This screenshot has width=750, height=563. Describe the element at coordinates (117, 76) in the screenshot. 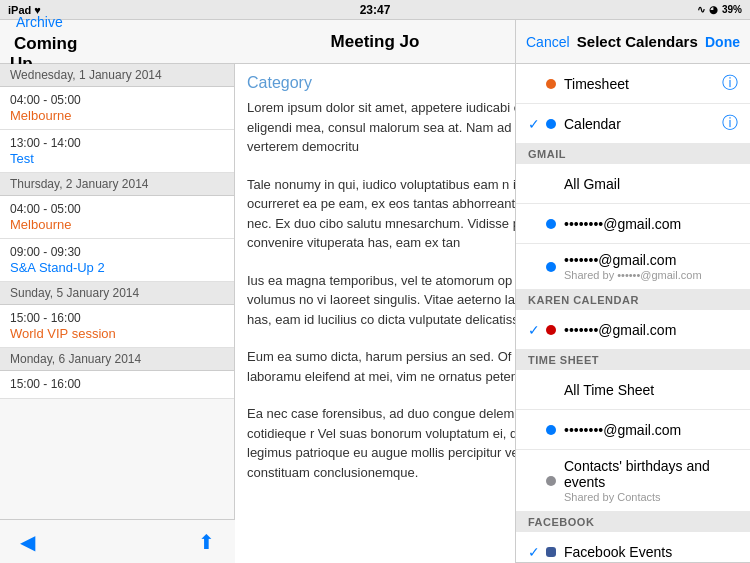

I see `day-header-1: Wednesday, 1 January 2014` at that location.